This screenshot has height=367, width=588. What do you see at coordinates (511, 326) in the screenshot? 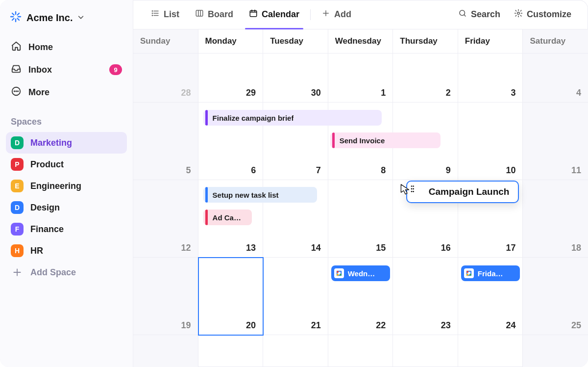
I see `day-number: 24` at bounding box center [511, 326].